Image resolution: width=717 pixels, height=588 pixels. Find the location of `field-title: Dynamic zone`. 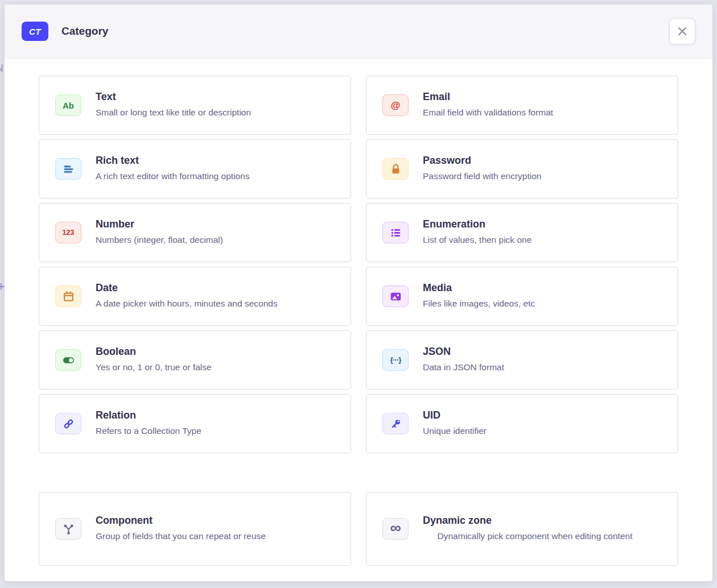

field-title: Dynamic zone is located at coordinates (542, 521).